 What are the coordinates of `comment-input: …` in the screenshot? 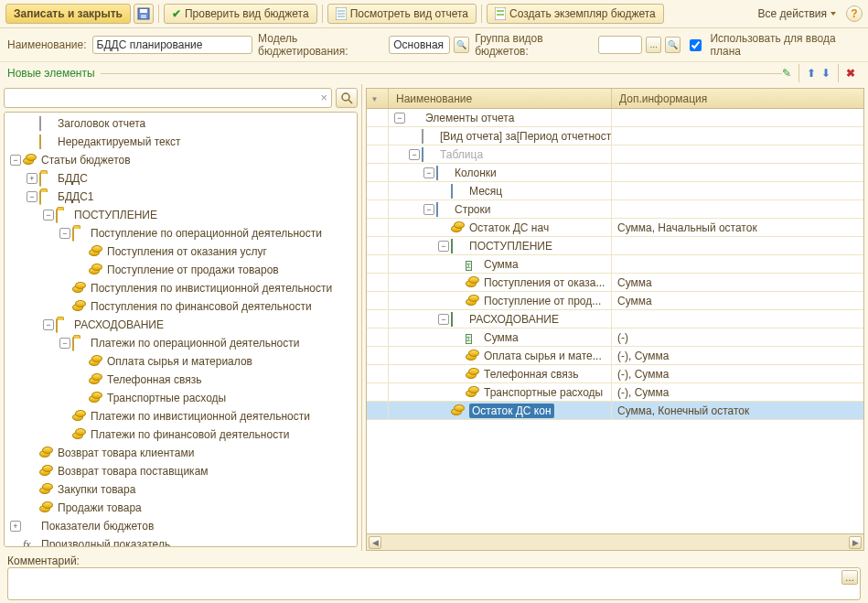 It's located at (434, 584).